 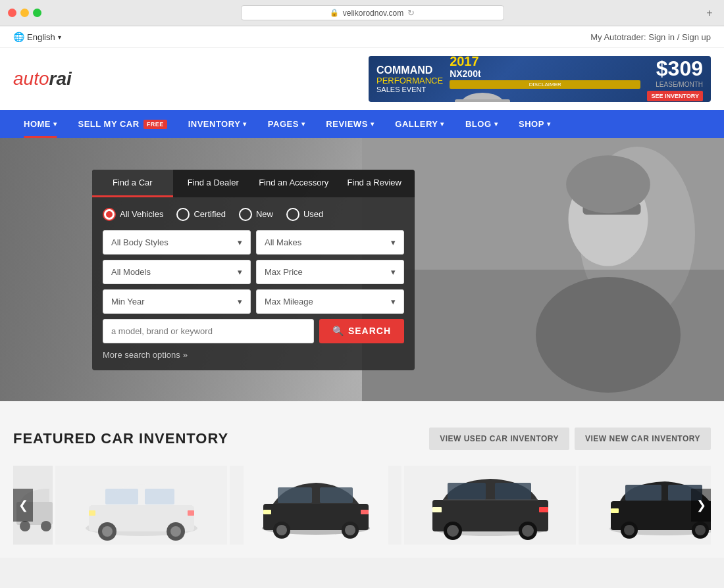 What do you see at coordinates (373, 124) in the screenshot?
I see `reviews-chevron-icon: ▾` at bounding box center [373, 124].